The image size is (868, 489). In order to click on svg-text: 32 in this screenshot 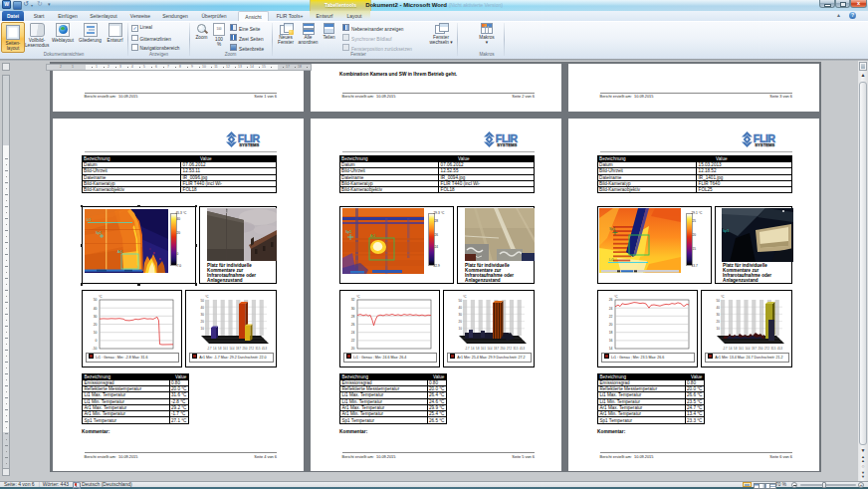, I will do `click(352, 300)`.